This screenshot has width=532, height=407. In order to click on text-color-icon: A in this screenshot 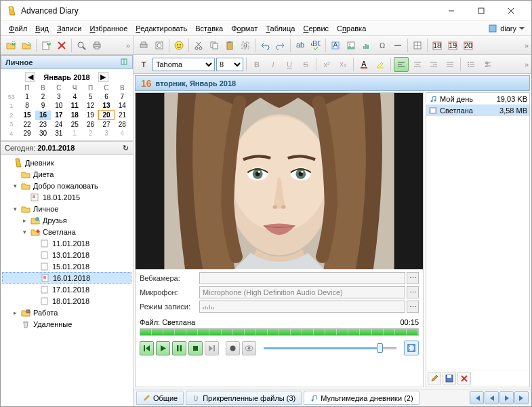, I will do `click(364, 64)`.